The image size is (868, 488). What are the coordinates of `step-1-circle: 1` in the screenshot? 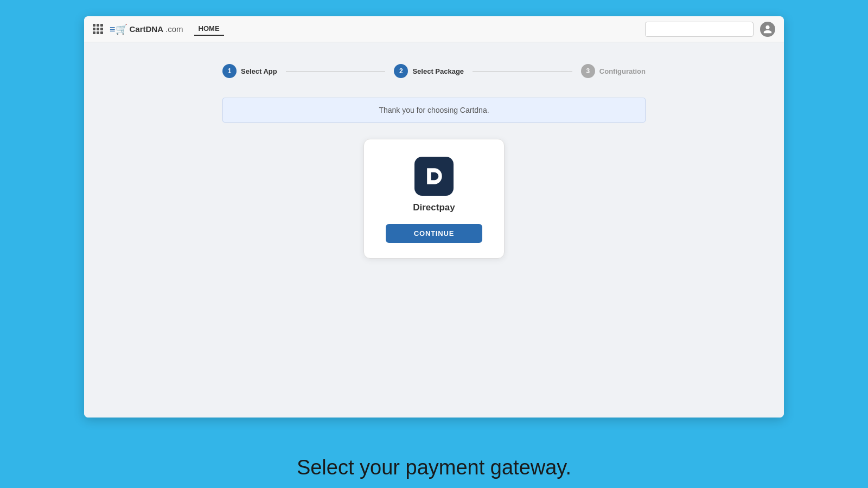 It's located at (229, 71).